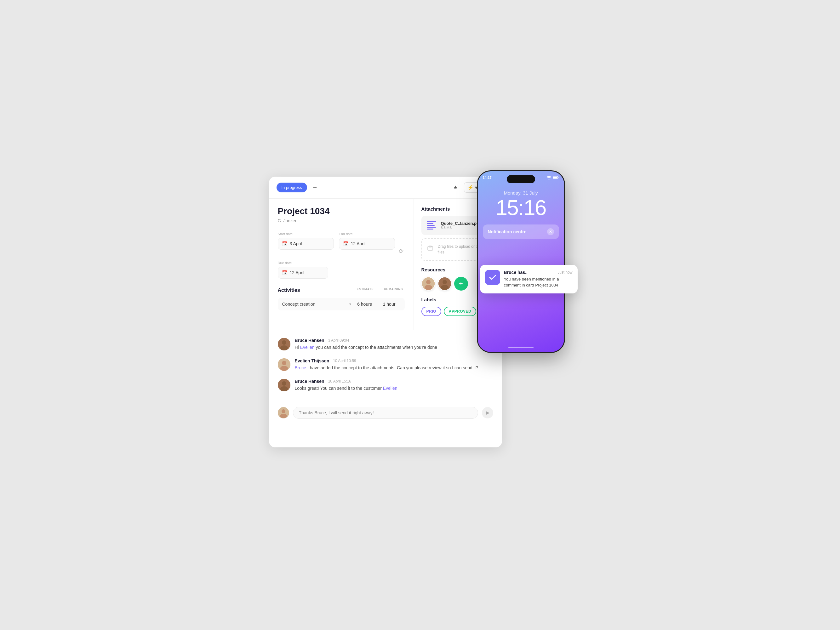 The image size is (840, 630). What do you see at coordinates (428, 284) in the screenshot?
I see `avatar-evelien` at bounding box center [428, 284].